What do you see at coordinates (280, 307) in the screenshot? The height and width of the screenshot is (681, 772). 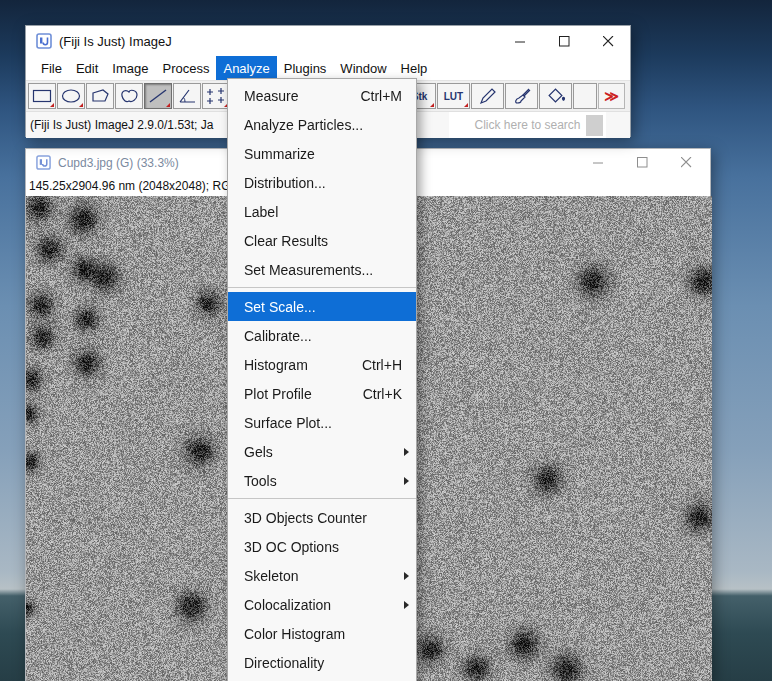 I see `menu-item-label: Set Scale...` at bounding box center [280, 307].